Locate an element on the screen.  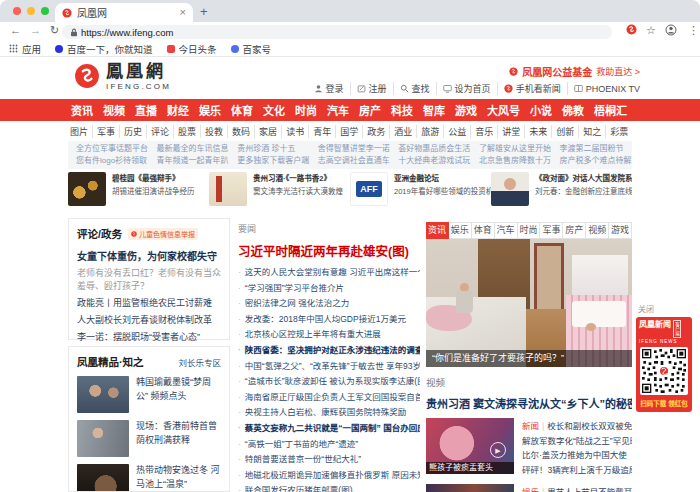
headline-item: 密织法律之网 强化法治之力 is located at coordinates (329, 304).